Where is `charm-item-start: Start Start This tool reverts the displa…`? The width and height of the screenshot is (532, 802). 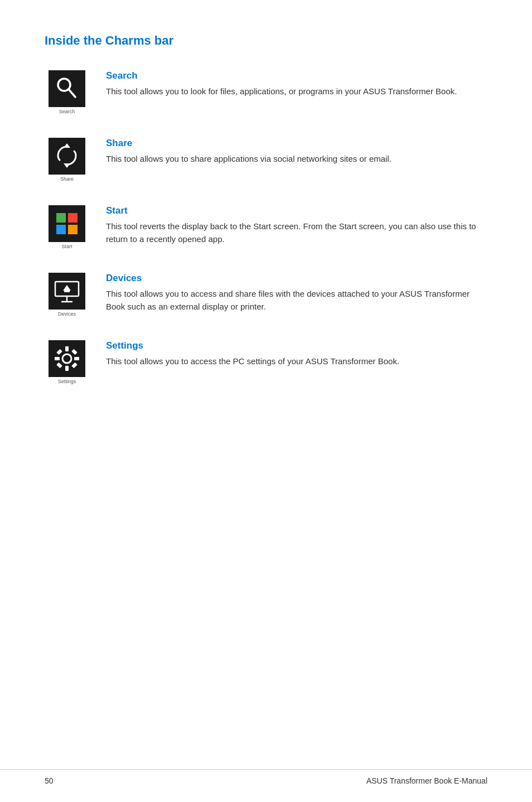 charm-item-start: Start Start This tool reverts the displa… is located at coordinates (266, 228).